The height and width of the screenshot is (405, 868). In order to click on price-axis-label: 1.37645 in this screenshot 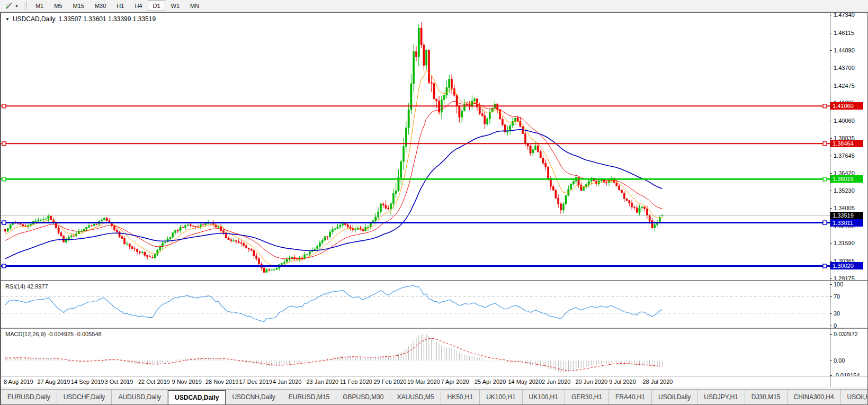, I will do `click(844, 156)`.